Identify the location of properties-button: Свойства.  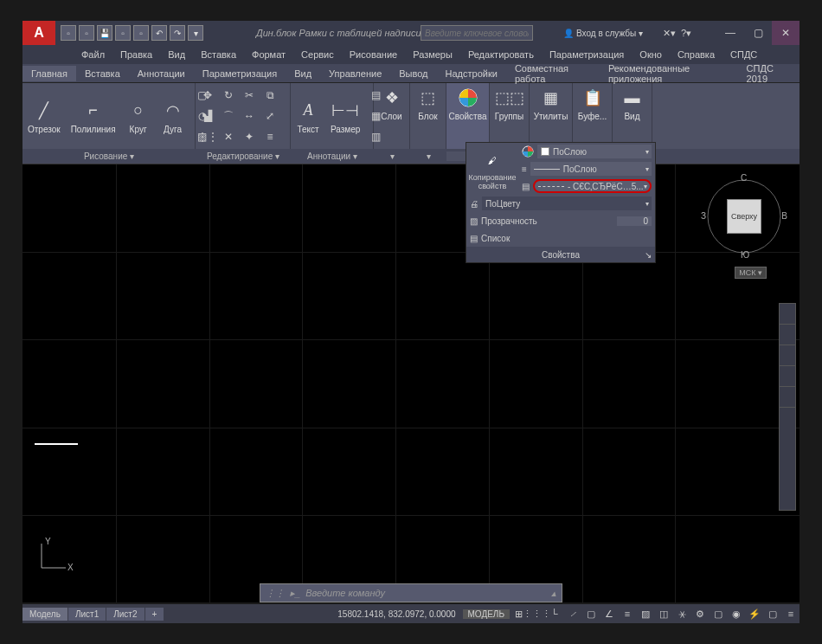
(467, 104).